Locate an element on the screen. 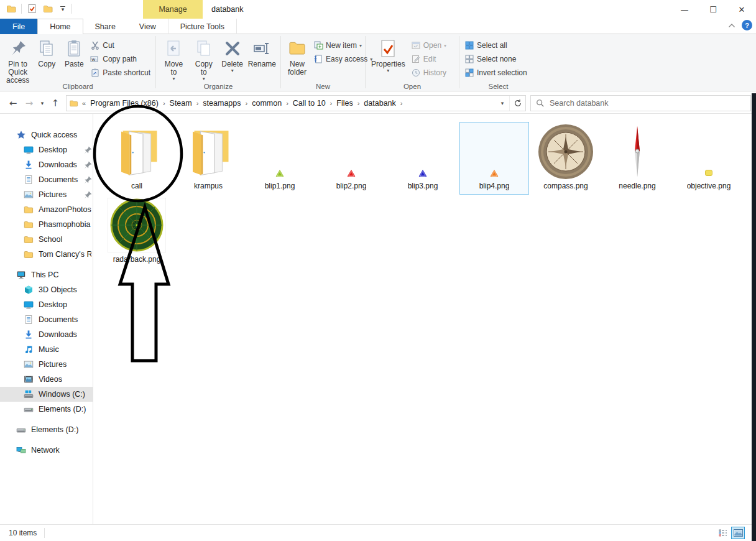  cut-button: Cut is located at coordinates (121, 45).